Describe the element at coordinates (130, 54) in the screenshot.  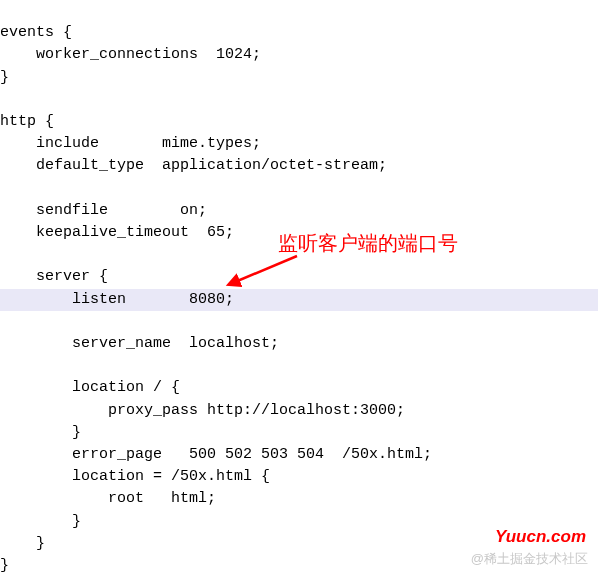
I see `code-line: worker_connections 1024;` at that location.